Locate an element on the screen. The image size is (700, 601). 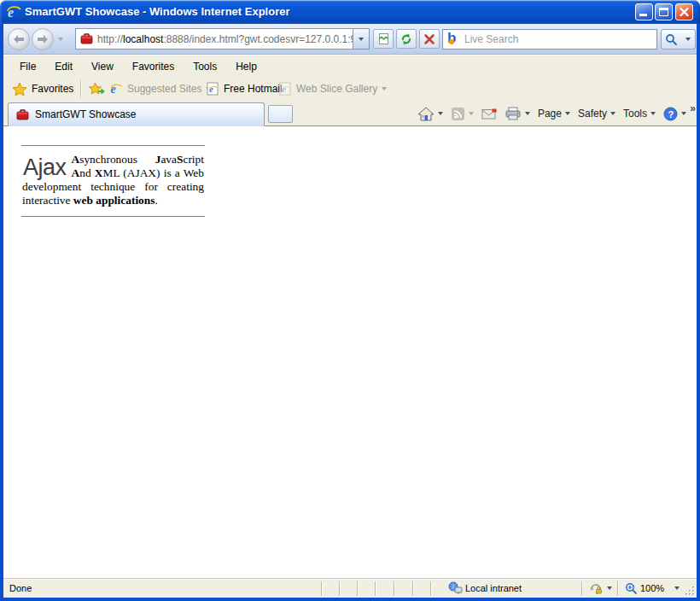
security-zone-label: Local intranet is located at coordinates (493, 588).